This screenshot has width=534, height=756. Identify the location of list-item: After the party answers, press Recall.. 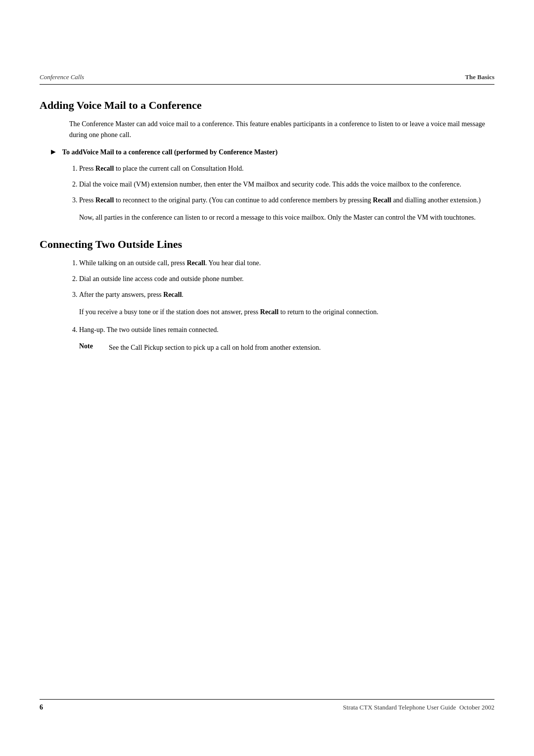
(287, 295).